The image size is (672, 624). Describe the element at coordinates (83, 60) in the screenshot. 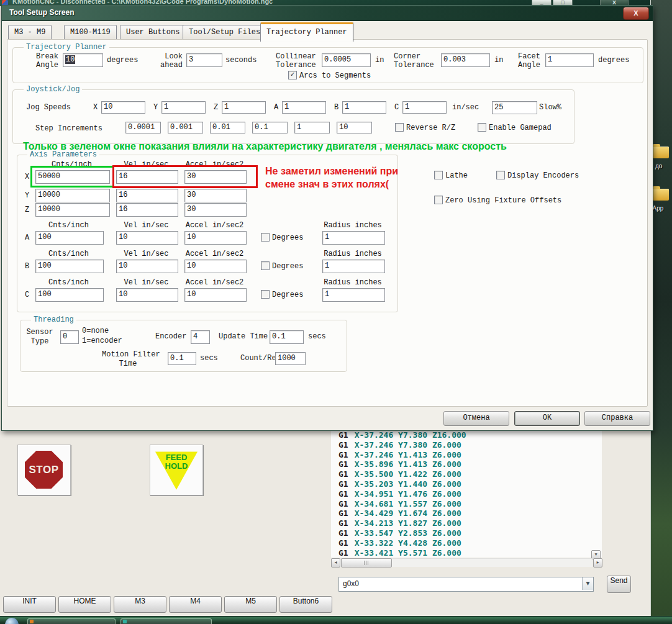

I see `break-angle-field: 10` at that location.